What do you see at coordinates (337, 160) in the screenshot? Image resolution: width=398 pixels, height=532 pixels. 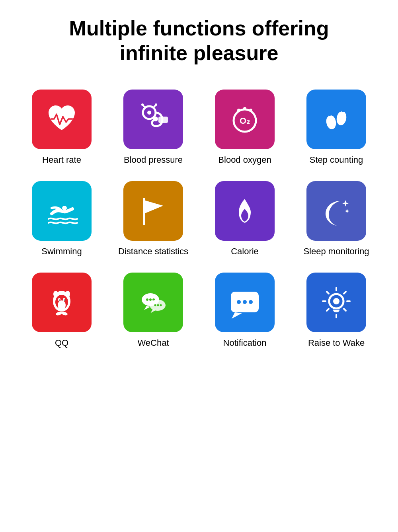 I see `step-counting-label: Step counting` at bounding box center [337, 160].